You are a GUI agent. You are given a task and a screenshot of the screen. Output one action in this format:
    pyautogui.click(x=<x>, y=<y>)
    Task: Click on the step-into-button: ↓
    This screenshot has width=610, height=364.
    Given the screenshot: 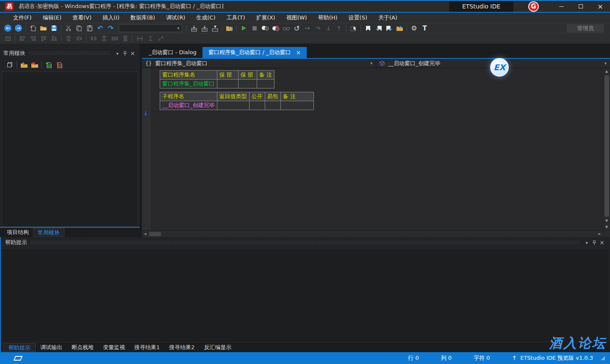 What is the action you would take?
    pyautogui.click(x=329, y=28)
    